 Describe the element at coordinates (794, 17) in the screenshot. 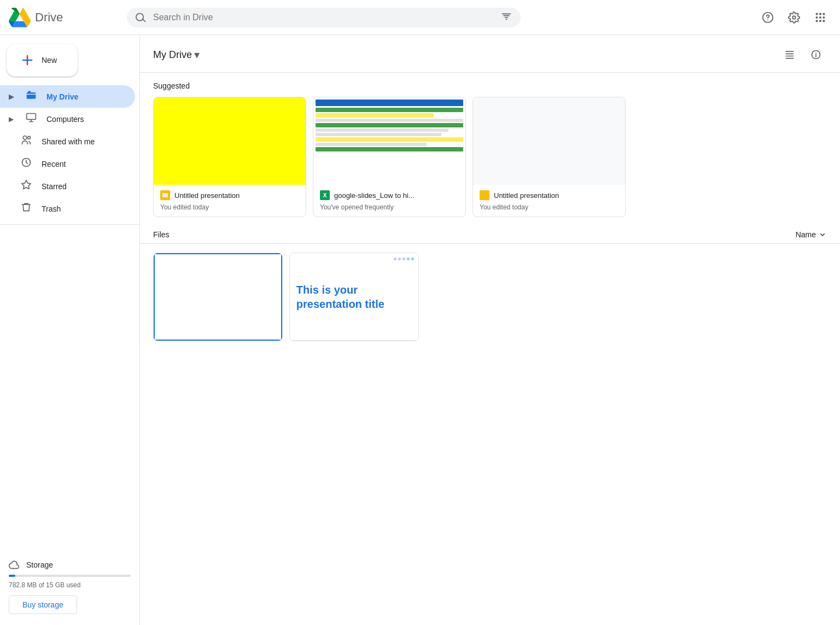

I see `settings-button` at that location.